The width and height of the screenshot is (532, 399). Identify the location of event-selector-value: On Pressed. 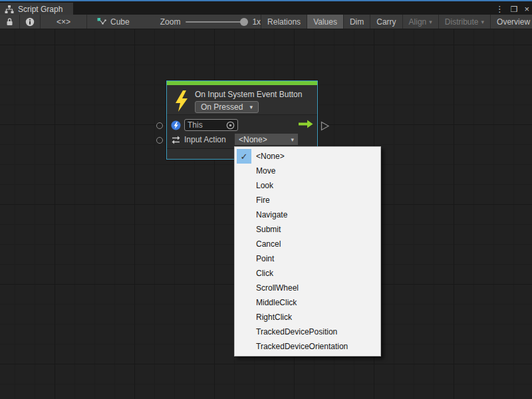
(222, 107).